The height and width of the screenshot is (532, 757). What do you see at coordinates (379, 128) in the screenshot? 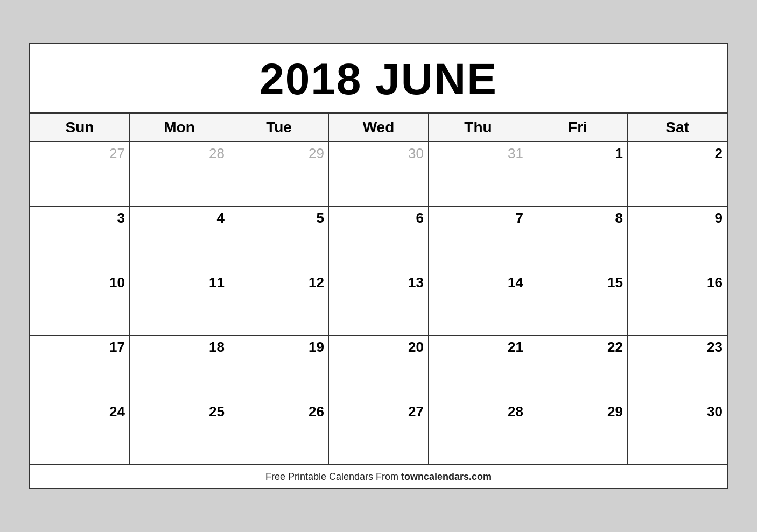
I see `day-header-wed: Wed` at bounding box center [379, 128].